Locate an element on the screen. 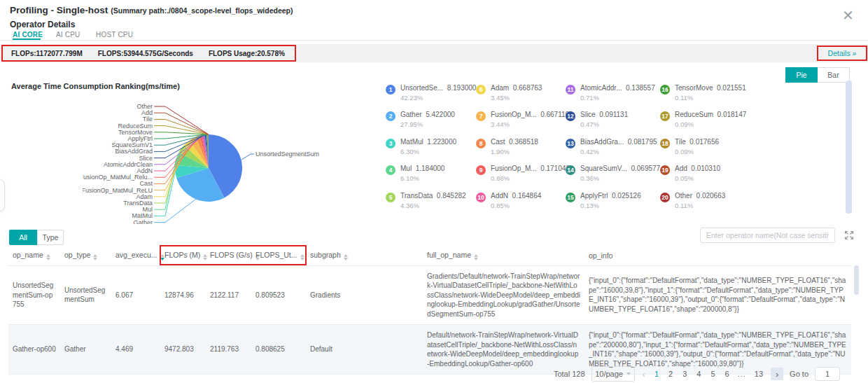 This screenshot has height=383, width=868. column-header-flops_m: FLOPs (M) is located at coordinates (183, 256).